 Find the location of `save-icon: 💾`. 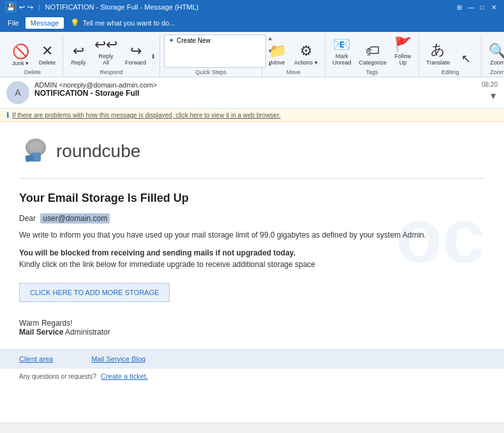

save-icon: 💾 is located at coordinates (11, 7).